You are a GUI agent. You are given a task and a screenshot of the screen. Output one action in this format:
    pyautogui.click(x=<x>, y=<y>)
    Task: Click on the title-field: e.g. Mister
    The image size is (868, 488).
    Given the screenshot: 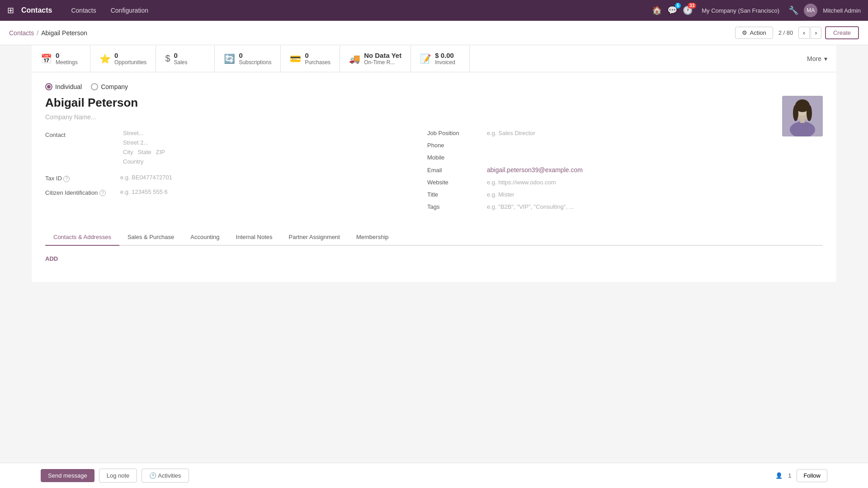 What is the action you would take?
    pyautogui.click(x=501, y=194)
    